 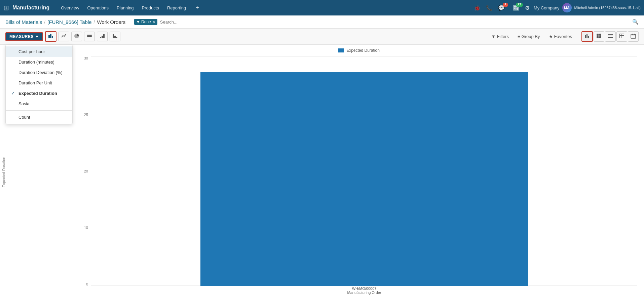 What do you see at coordinates (505, 5) in the screenshot?
I see `chat-badge: 5` at bounding box center [505, 5].